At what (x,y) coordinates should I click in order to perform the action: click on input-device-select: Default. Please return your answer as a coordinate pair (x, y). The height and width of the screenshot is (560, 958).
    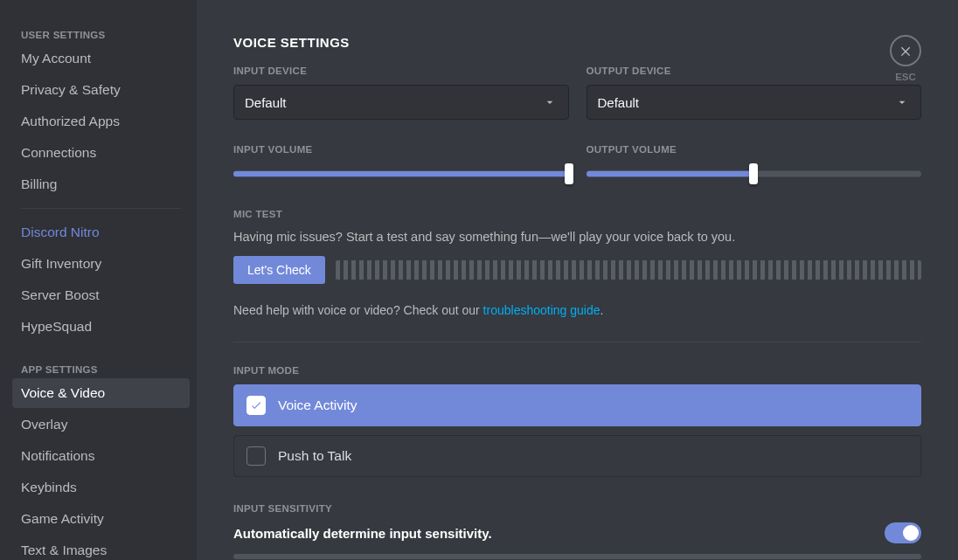
    Looking at the image, I should click on (401, 102).